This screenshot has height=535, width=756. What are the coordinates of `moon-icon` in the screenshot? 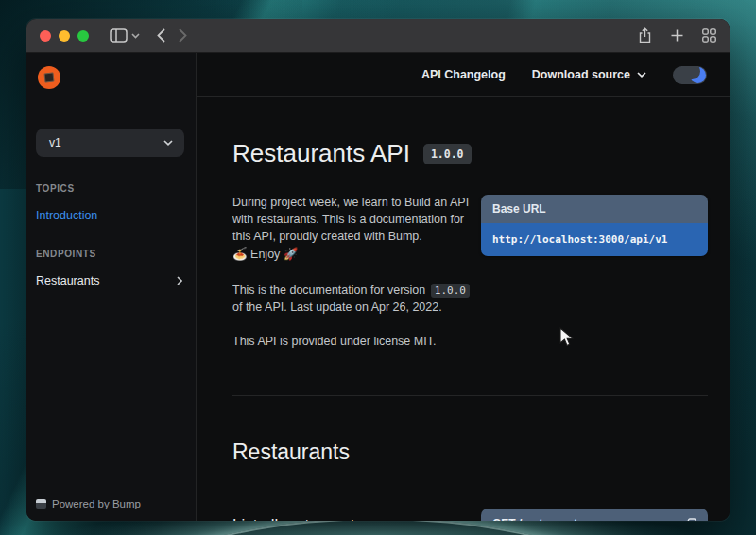 It's located at (697, 76).